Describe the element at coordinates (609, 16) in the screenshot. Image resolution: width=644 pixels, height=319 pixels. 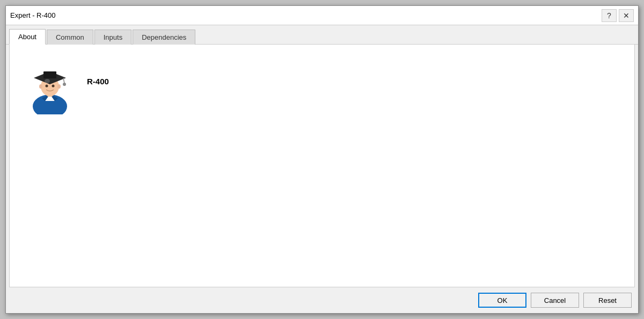
I see `help-button: ?` at that location.